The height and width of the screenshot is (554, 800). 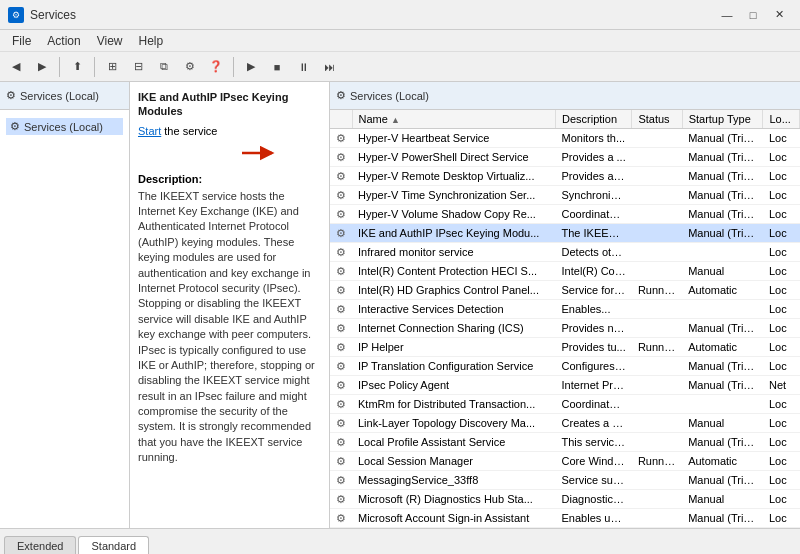 I want to click on close-button: ✕, so click(x=779, y=15).